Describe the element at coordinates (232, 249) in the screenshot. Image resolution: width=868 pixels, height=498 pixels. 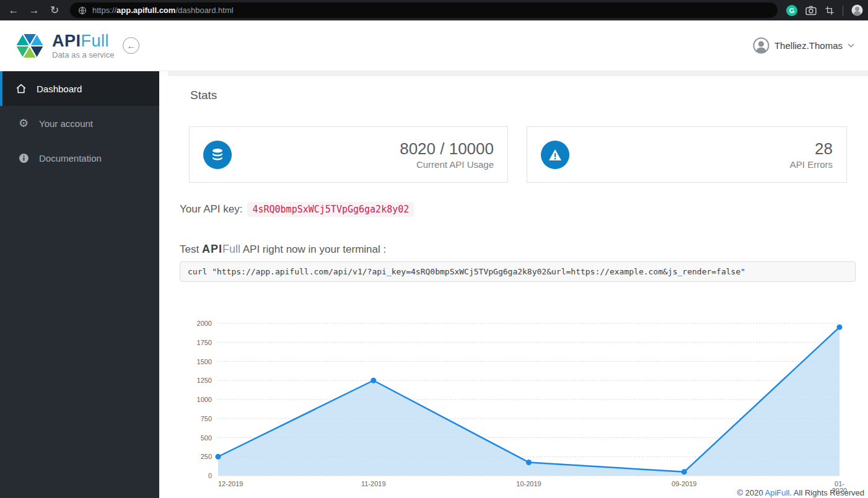
I see `brand-full: Full` at that location.